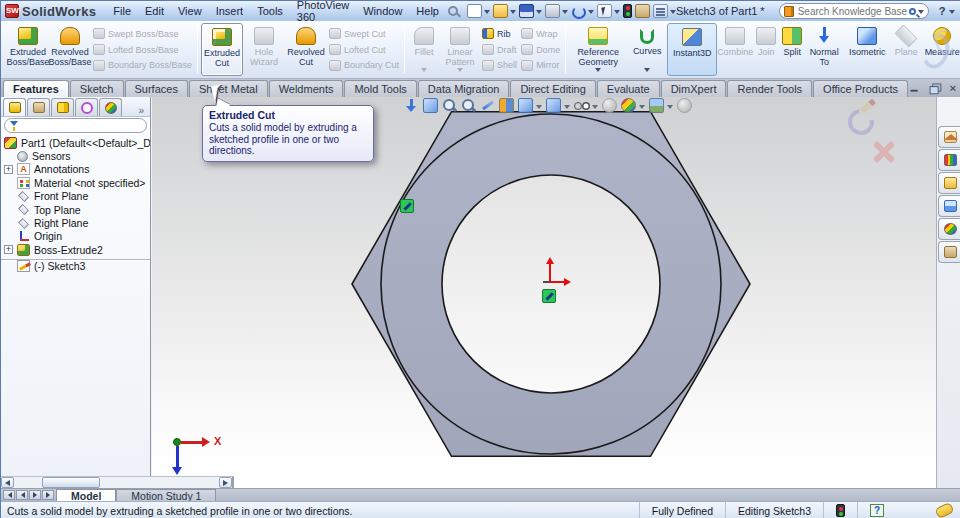 The height and width of the screenshot is (518, 960). I want to click on menu-window: Window, so click(382, 11).